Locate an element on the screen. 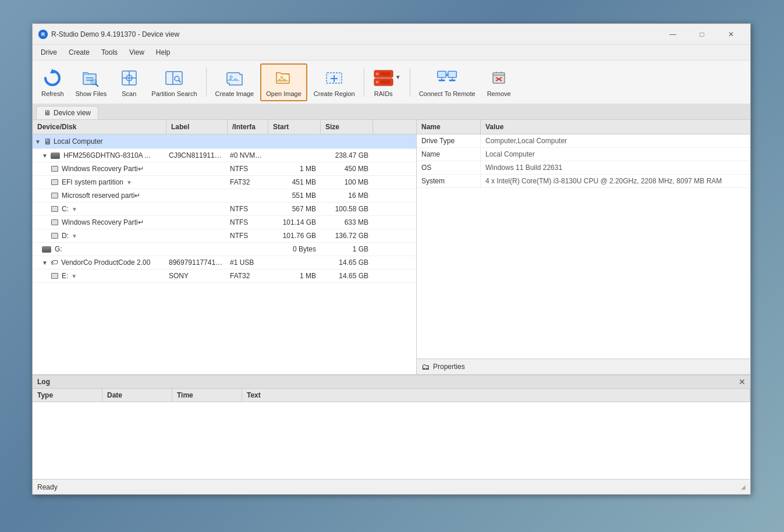 The image size is (784, 532). list-item: Microsoft reserved parti↵ 551 MB 16 MB is located at coordinates (225, 196).